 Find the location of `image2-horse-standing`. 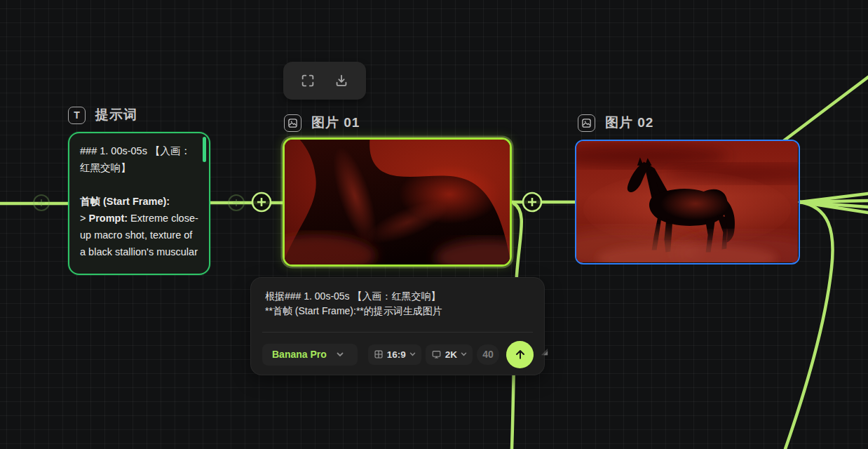

image2-horse-standing is located at coordinates (687, 202).